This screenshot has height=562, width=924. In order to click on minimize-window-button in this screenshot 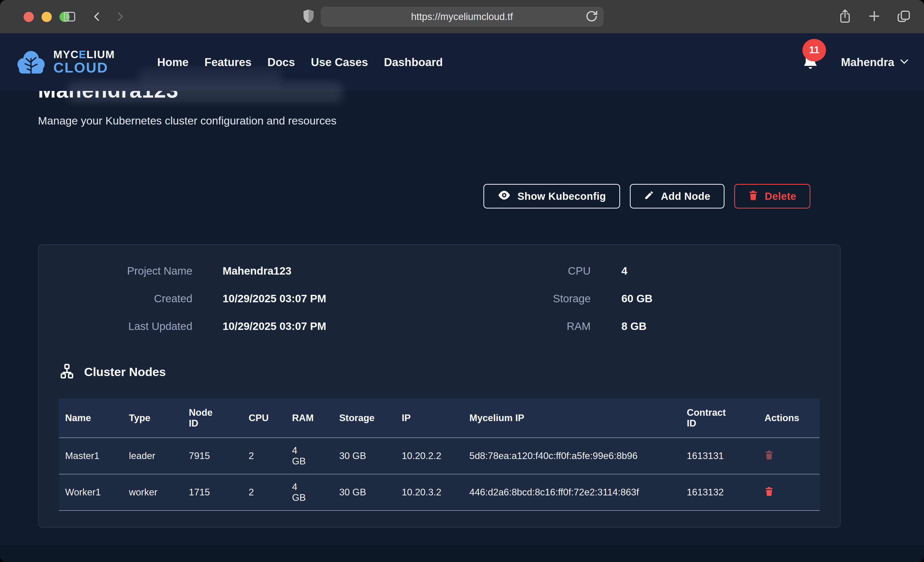, I will do `click(46, 17)`.